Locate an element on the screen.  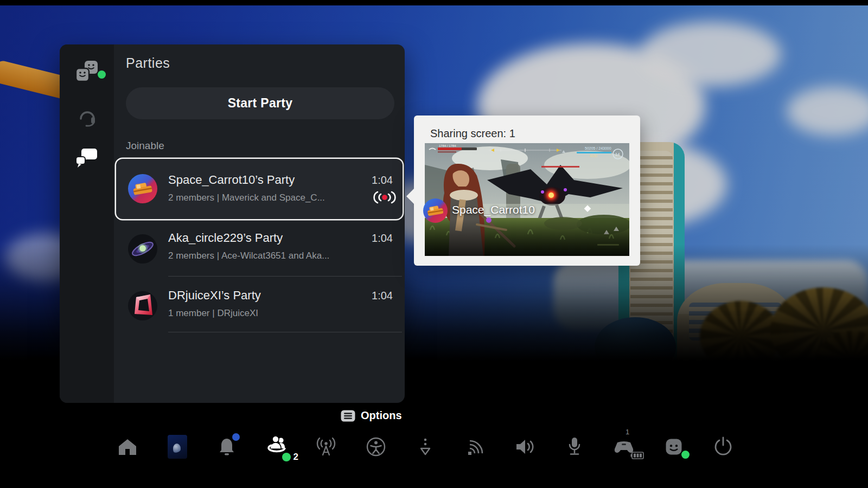
party-name: DRjuiceXI’s Party is located at coordinates (215, 296).